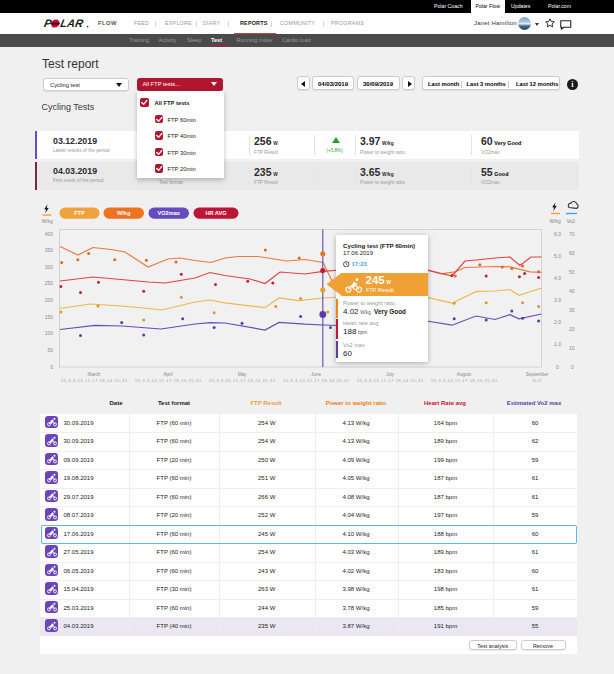  Describe the element at coordinates (572, 329) in the screenshot. I see `svg-text: 20` at that location.